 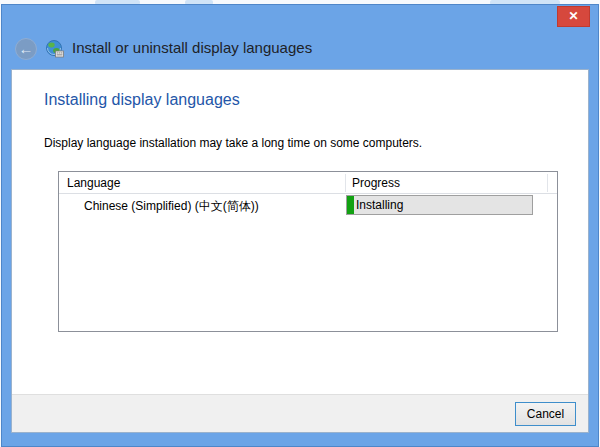 What do you see at coordinates (55, 49) in the screenshot?
I see `display-language-globe-icon` at bounding box center [55, 49].